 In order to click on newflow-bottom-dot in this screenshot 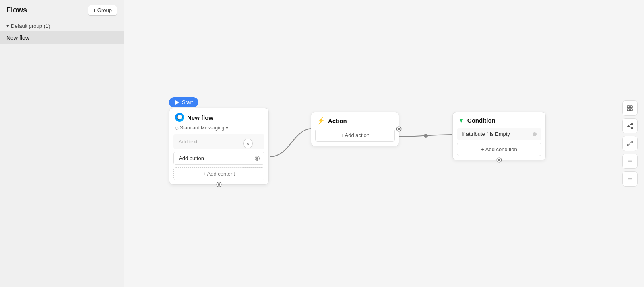, I will do `click(219, 184)`.